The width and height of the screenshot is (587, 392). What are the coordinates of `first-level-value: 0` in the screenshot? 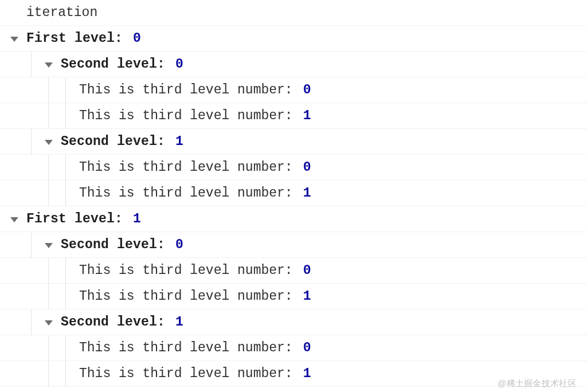 It's located at (137, 39).